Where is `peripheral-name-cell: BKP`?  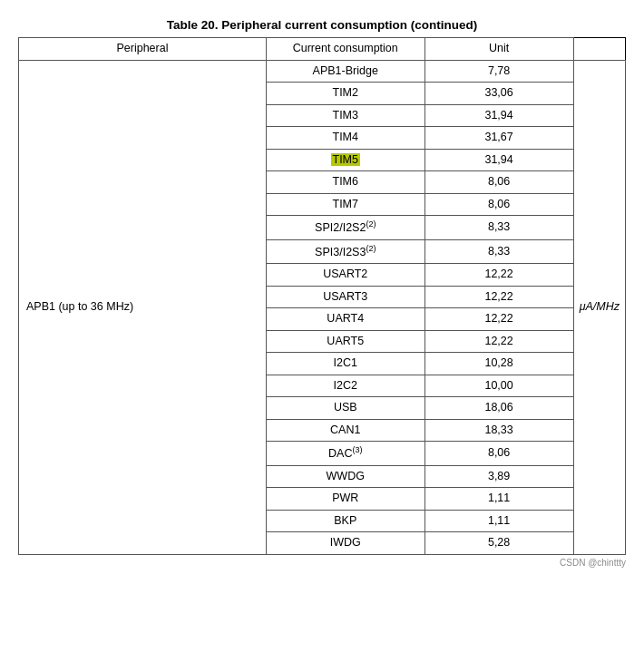
peripheral-name-cell: BKP is located at coordinates (345, 521).